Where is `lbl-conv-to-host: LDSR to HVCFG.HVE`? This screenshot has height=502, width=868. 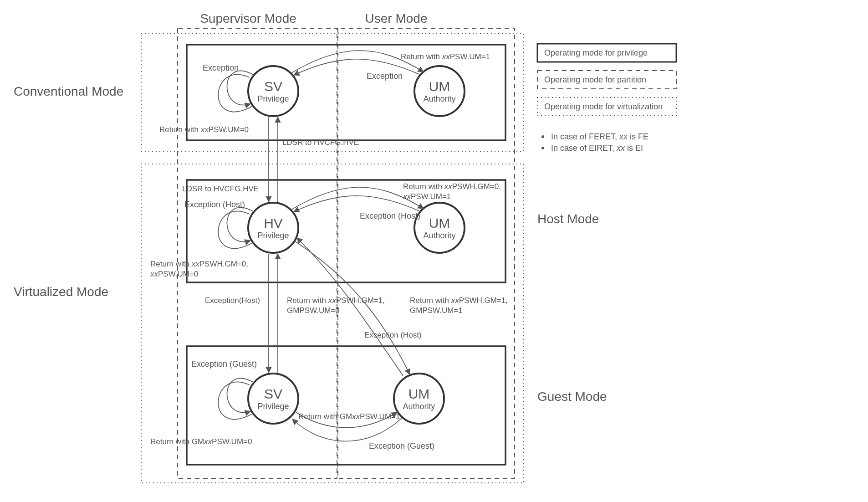 lbl-conv-to-host: LDSR to HVCFG.HVE is located at coordinates (321, 142).